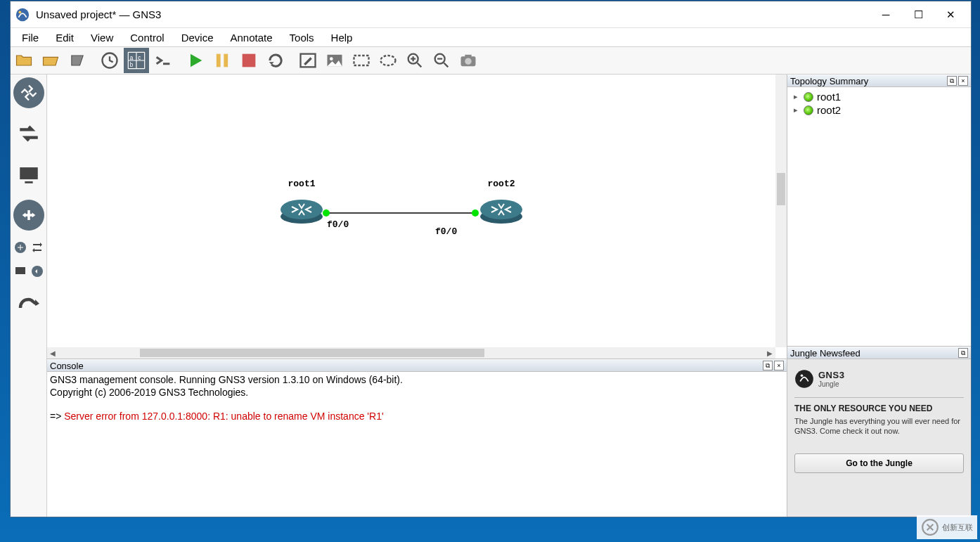 This screenshot has height=542, width=980. Describe the element at coordinates (918, 15) in the screenshot. I see `maximize-button: ☐` at that location.